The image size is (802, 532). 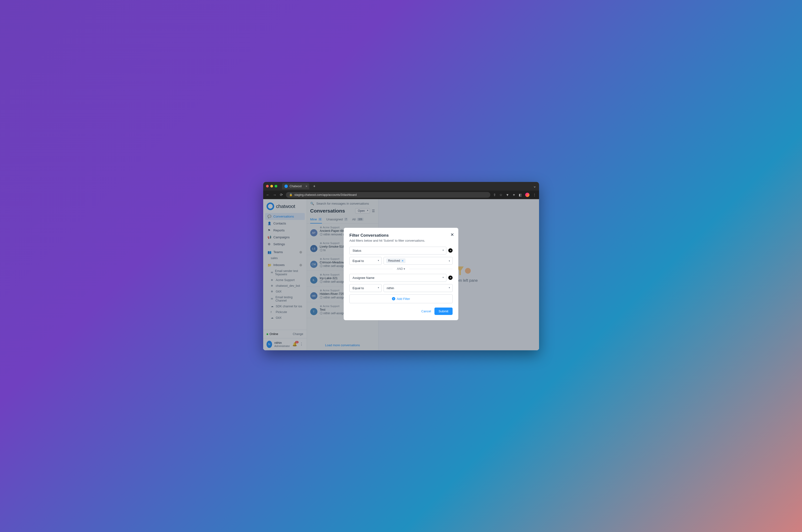 I want to click on cancel-button: Cancel, so click(x=426, y=311).